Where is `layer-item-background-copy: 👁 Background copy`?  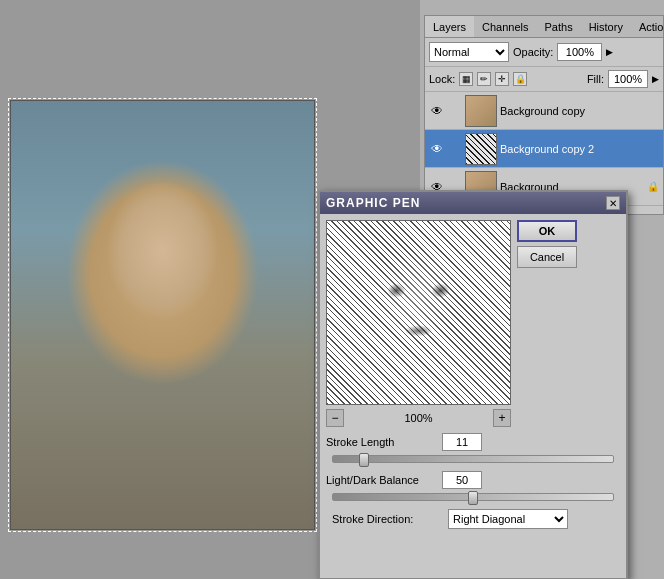
layer-item-background-copy: 👁 Background copy is located at coordinates (544, 111).